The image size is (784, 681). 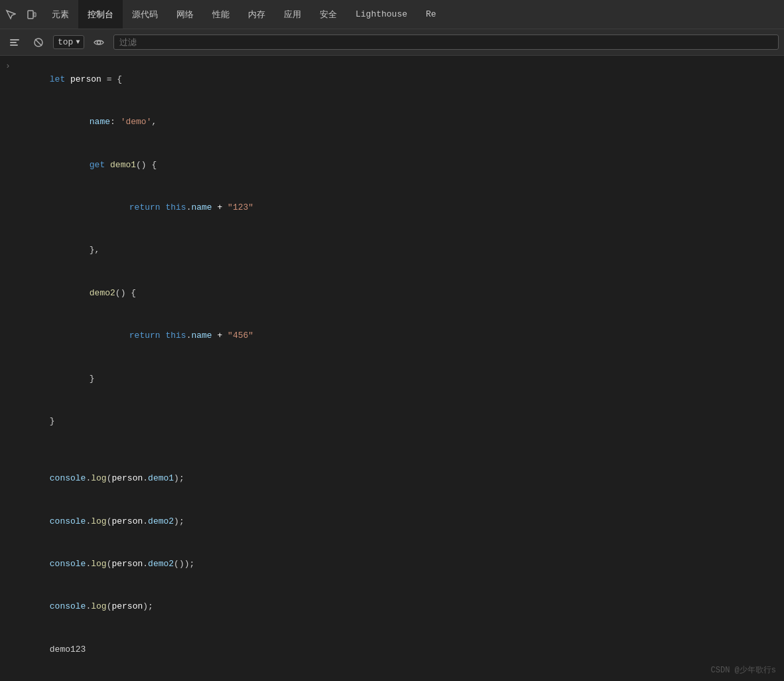 What do you see at coordinates (399, 122) in the screenshot?
I see `code-content: name: 'demo',` at bounding box center [399, 122].